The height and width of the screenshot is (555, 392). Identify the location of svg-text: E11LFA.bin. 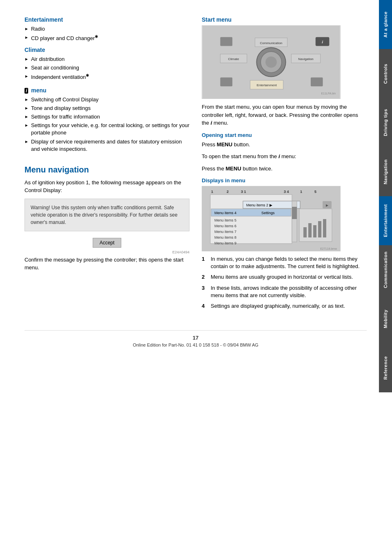
(329, 93).